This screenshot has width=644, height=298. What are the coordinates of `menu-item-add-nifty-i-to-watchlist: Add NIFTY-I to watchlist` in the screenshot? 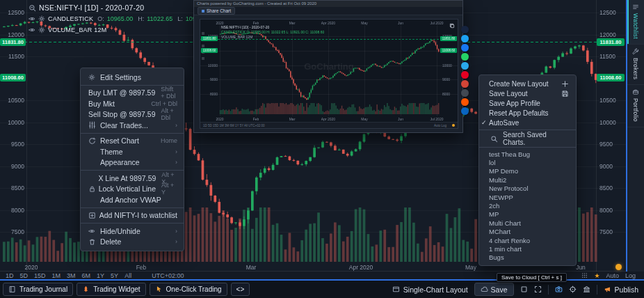 It's located at (132, 216).